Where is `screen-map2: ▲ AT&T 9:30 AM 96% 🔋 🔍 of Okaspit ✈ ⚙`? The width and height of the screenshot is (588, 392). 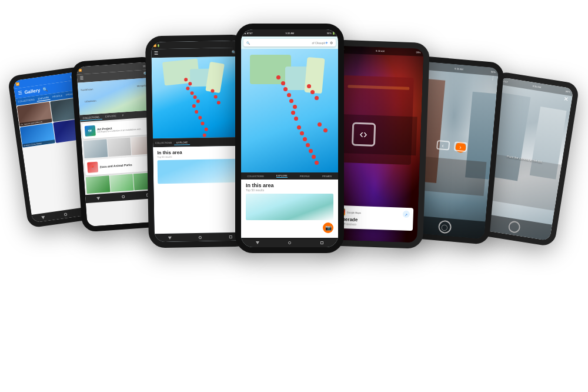
screen-map2: ▲ AT&T 9:30 AM 96% 🔋 🔍 of Okaspit ✈ ⚙ is located at coordinates (289, 138).